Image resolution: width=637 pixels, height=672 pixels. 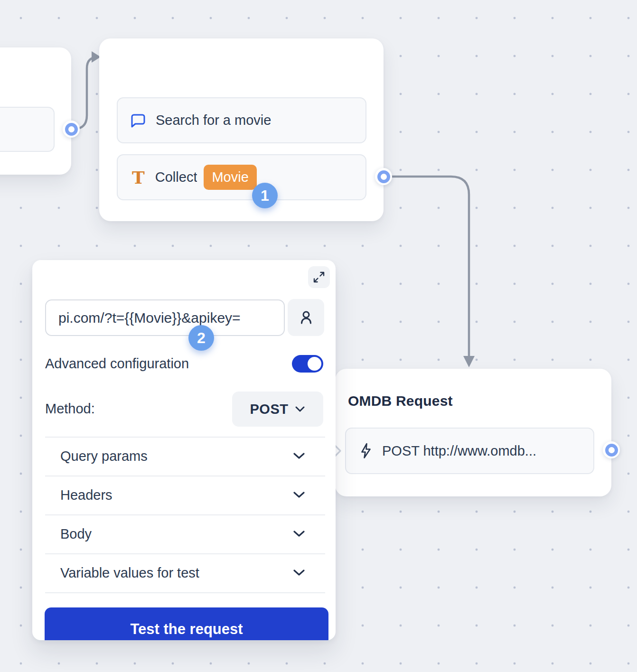 What do you see at coordinates (70, 409) in the screenshot?
I see `method-label: Method:` at bounding box center [70, 409].